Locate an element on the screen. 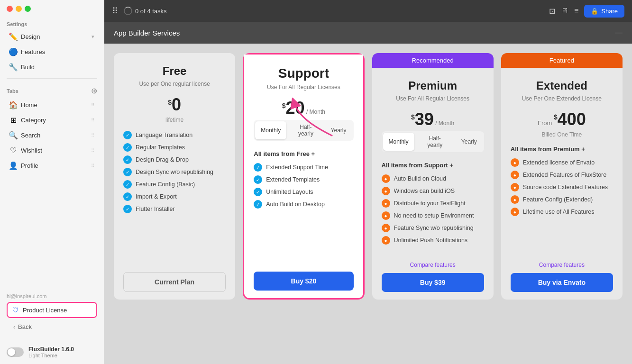 The image size is (632, 364). feature-text: Extended Templates is located at coordinates (293, 180).